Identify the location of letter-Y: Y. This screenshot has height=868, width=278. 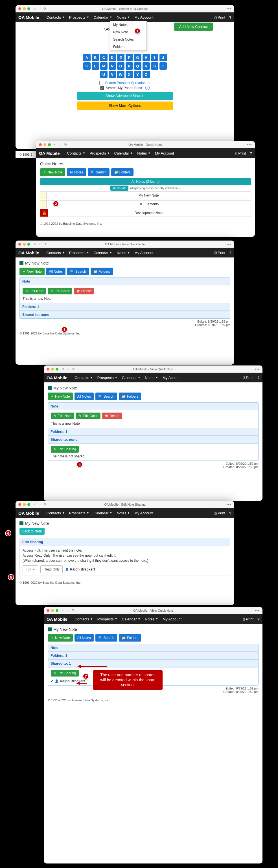
(138, 74).